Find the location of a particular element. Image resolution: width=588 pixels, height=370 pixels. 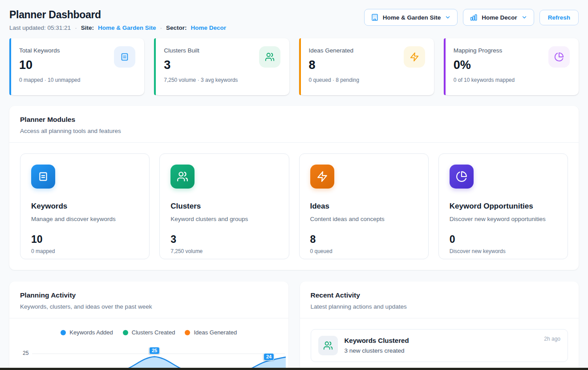

data-point-label: 24 is located at coordinates (269, 357).